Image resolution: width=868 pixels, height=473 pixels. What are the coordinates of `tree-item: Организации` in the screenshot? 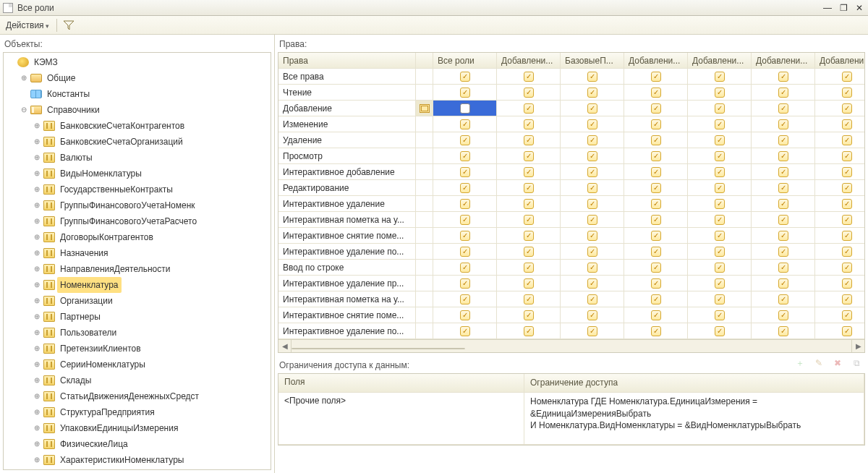 It's located at (87, 301).